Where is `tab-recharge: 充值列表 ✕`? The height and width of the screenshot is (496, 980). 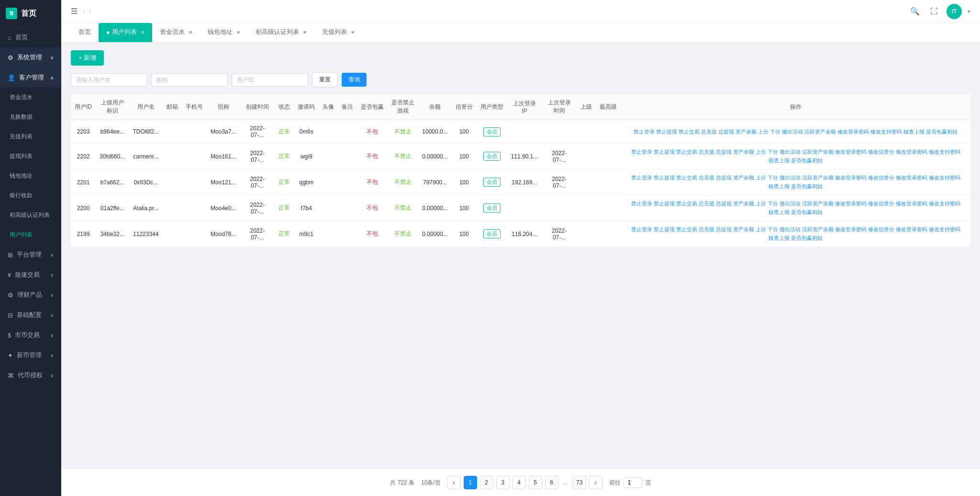 tab-recharge: 充值列表 ✕ is located at coordinates (338, 33).